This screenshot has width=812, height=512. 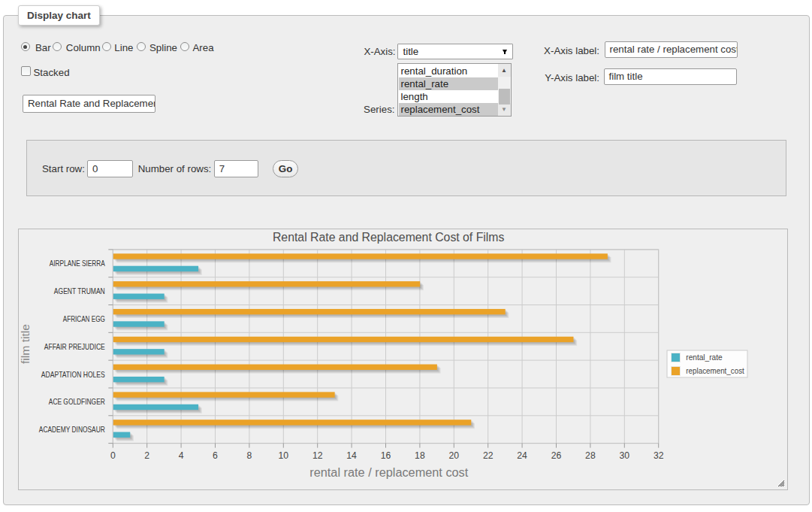 I want to click on svg-text: 8, so click(x=249, y=456).